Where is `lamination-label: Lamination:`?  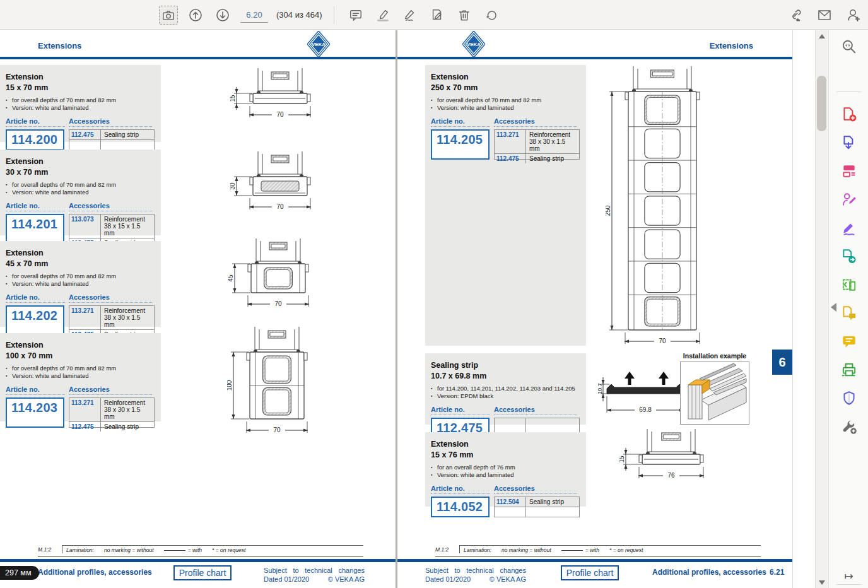
lamination-label: Lamination: is located at coordinates (478, 550).